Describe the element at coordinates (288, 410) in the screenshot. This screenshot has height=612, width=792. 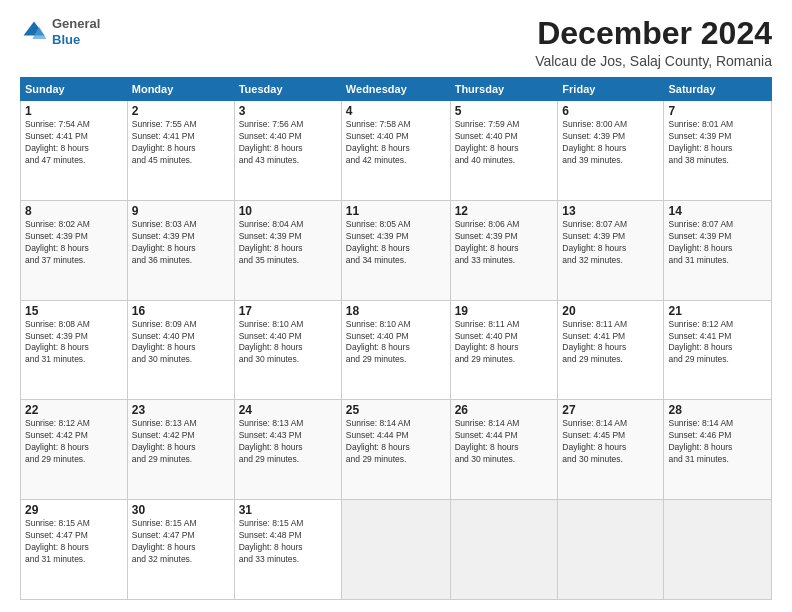
I see `day-number: 24` at that location.